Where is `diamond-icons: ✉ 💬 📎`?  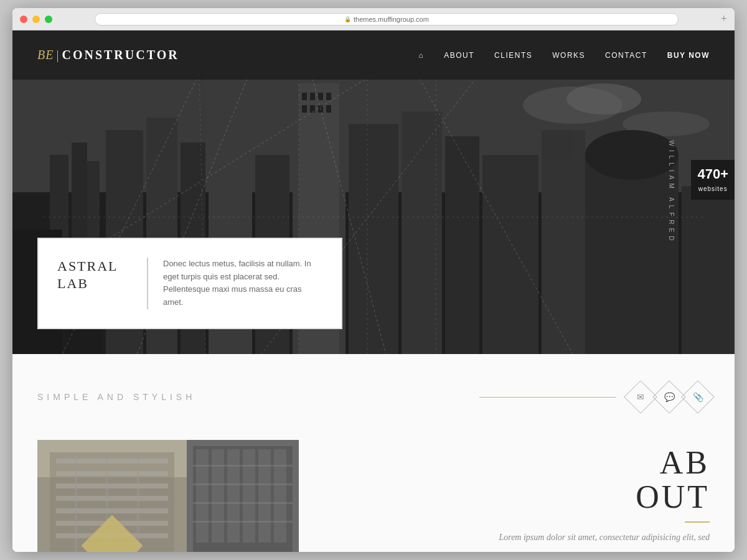
diamond-icons: ✉ 💬 📎 is located at coordinates (669, 397).